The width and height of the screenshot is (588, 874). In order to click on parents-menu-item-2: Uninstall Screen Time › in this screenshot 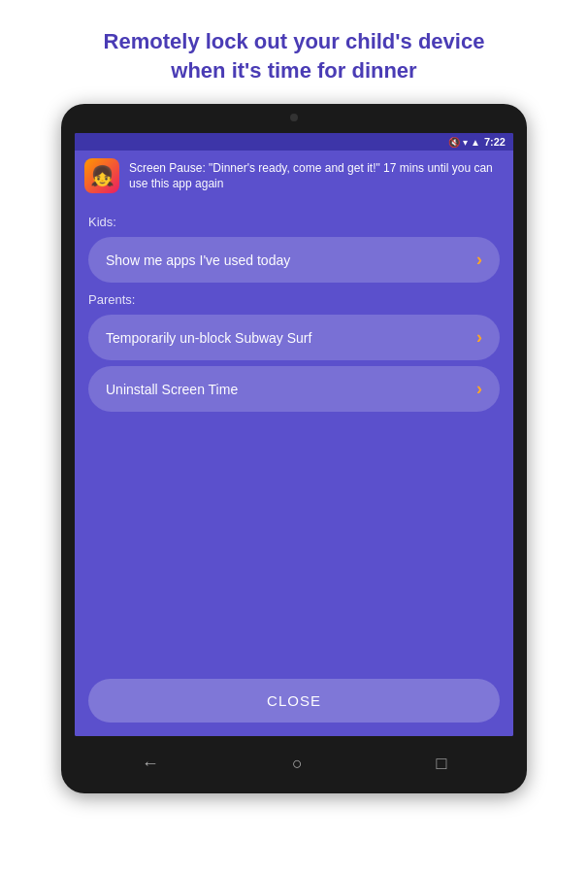, I will do `click(294, 388)`.